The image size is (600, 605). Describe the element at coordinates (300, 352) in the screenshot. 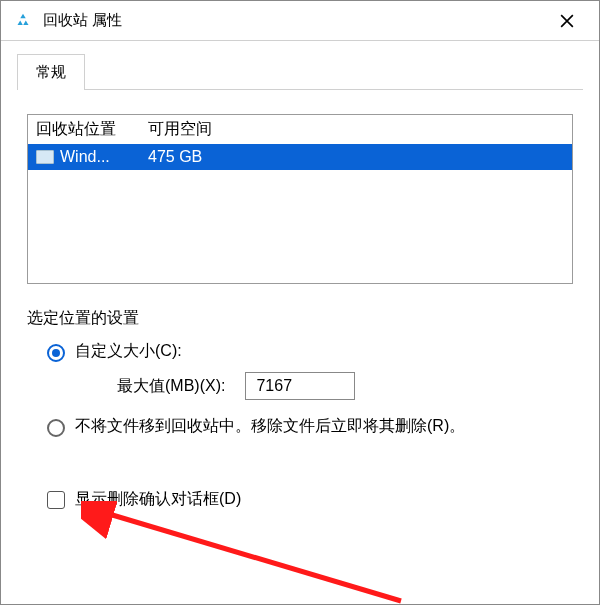

I see `radio-custom-size: 自定义大小(C):` at that location.